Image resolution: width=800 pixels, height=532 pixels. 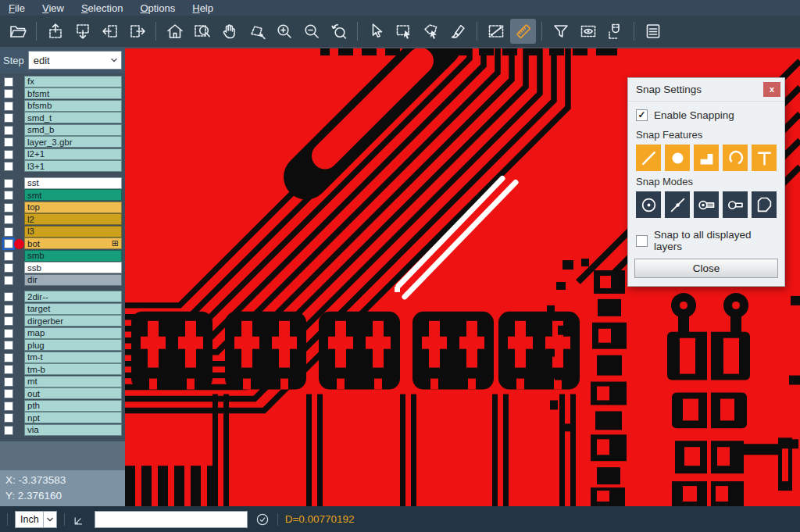 I want to click on layer-row-layer_3.gbr: layer_3.gbr, so click(x=62, y=143).